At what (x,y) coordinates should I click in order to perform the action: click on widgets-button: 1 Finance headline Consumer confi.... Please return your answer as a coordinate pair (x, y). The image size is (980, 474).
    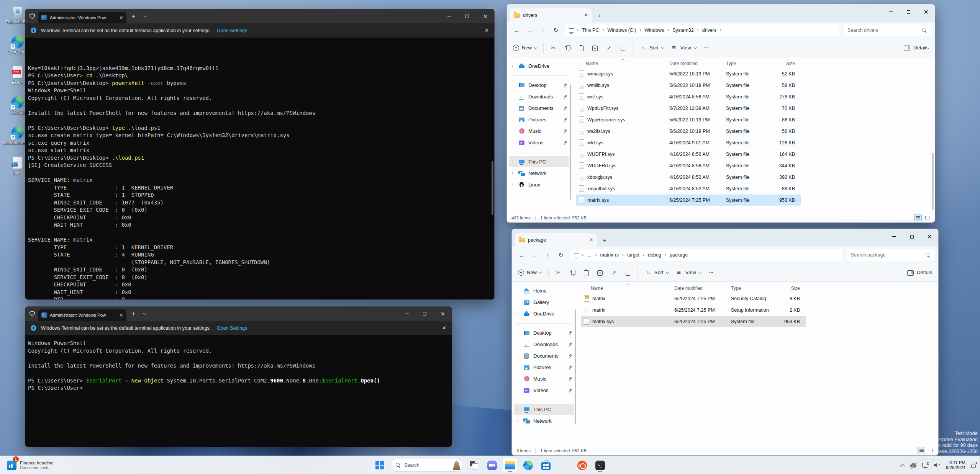
    Looking at the image, I should click on (30, 465).